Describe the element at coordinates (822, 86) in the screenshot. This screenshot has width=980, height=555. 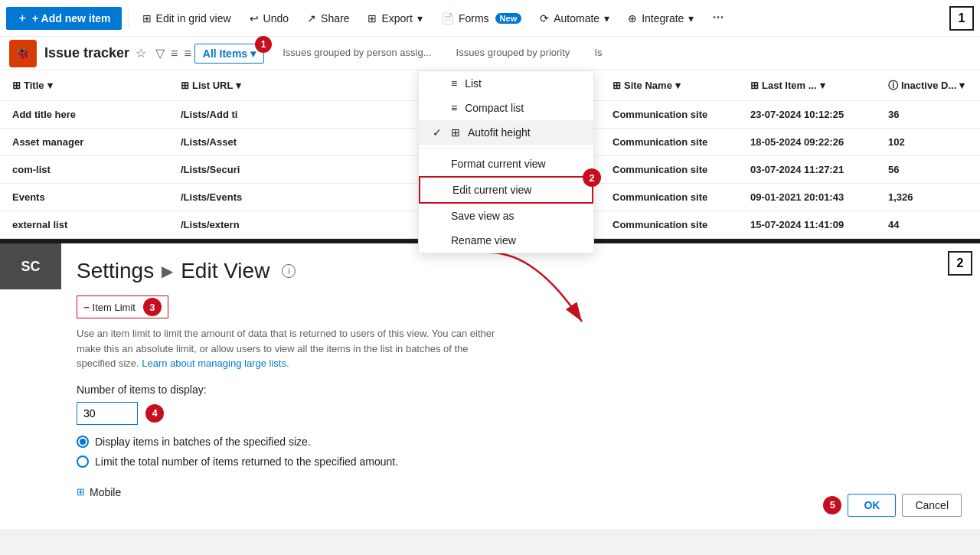
I see `chevron-down-col4: ▾` at that location.